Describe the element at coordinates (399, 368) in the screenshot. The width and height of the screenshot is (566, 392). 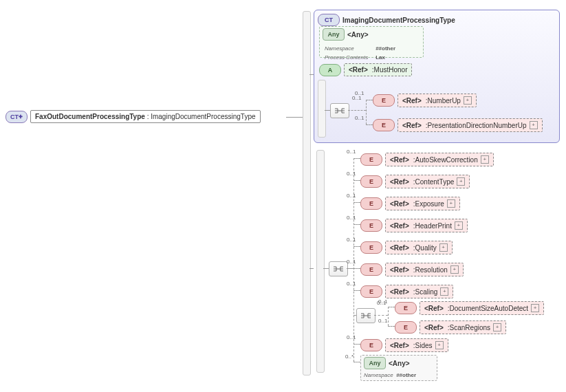
I see `any-particle: Any <Any> Namespace ##other` at that location.